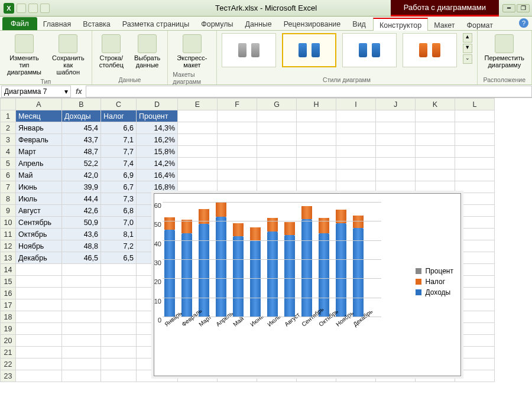 This screenshot has width=532, height=401. I want to click on cell: Май, so click(39, 175).